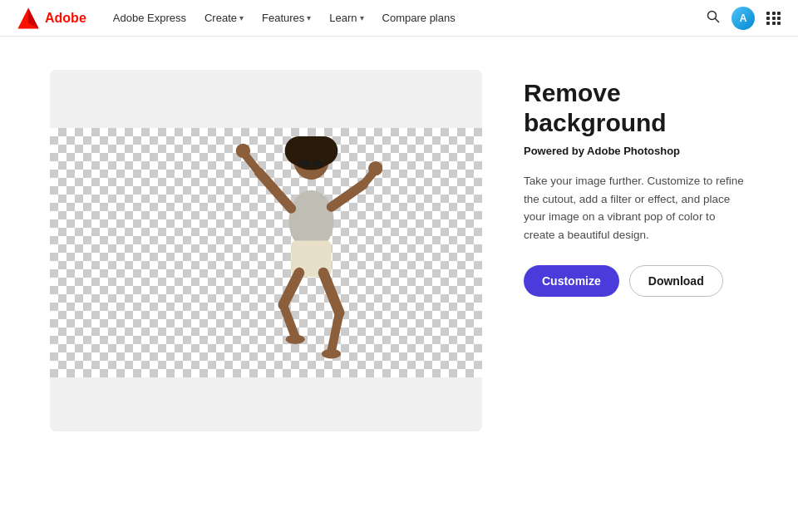 This screenshot has width=798, height=532. I want to click on nav-logo: Adobe, so click(52, 18).